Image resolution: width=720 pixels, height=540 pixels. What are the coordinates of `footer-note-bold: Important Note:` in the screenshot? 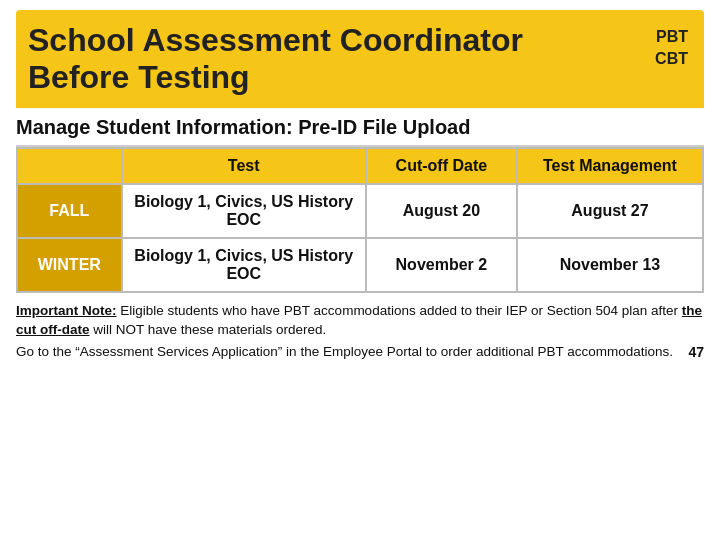 It's located at (66, 310).